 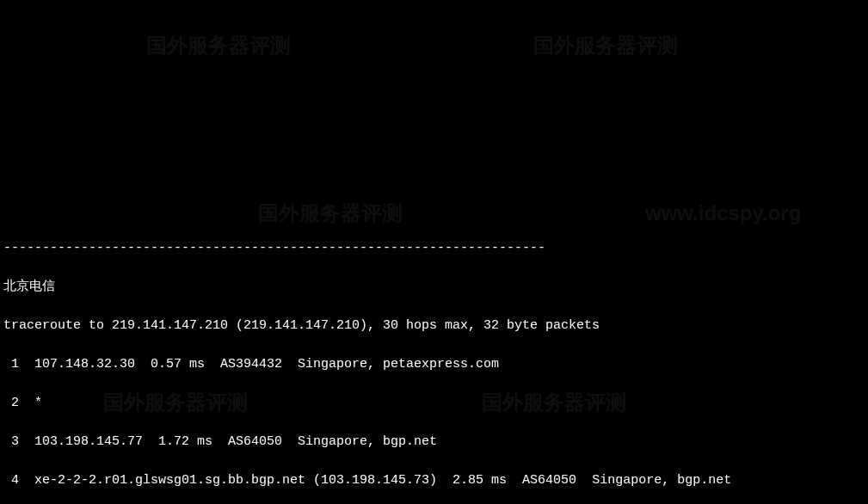 What do you see at coordinates (434, 442) in the screenshot?
I see `hop-line: 3 103.198.145.77 1.72 ms AS64050 Singapo…` at bounding box center [434, 442].